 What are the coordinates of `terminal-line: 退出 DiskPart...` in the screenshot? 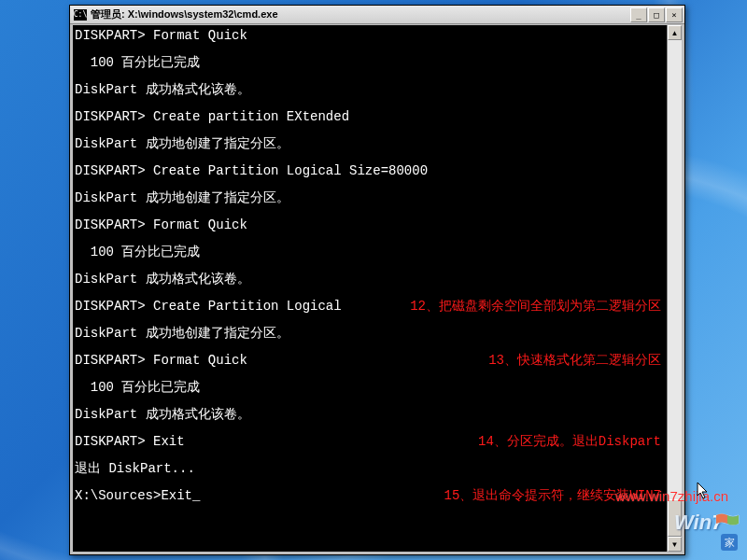 It's located at (377, 469).